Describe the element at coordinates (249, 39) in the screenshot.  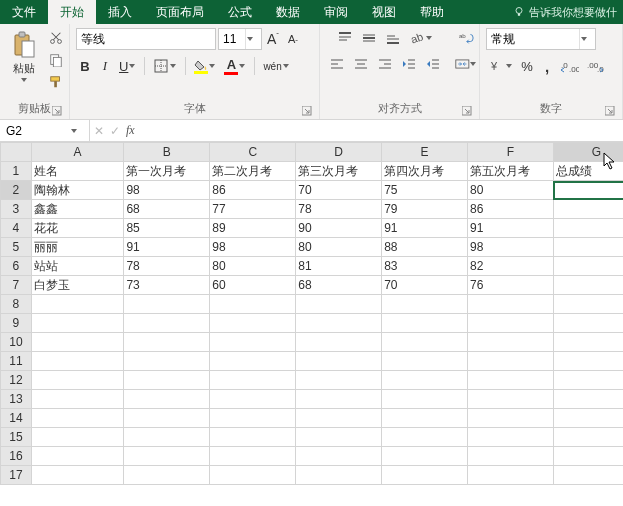
I see `font-size-dropdown` at that location.